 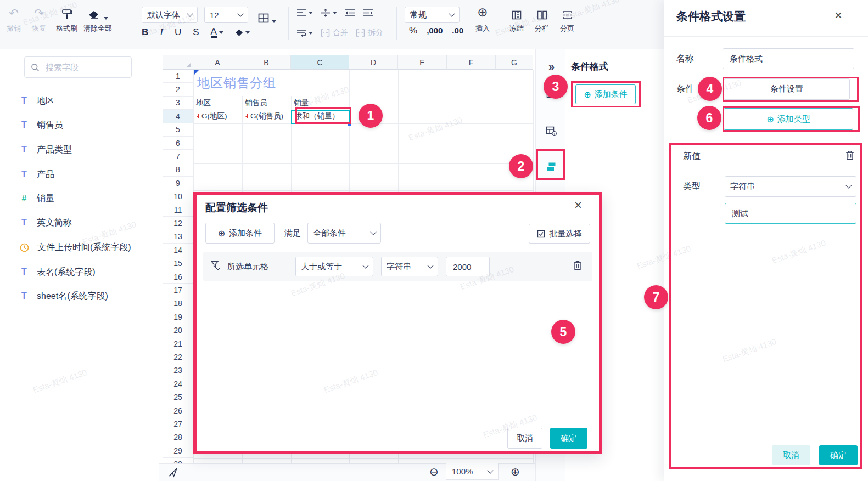 I want to click on field-item-产品: T产品, so click(x=37, y=174).